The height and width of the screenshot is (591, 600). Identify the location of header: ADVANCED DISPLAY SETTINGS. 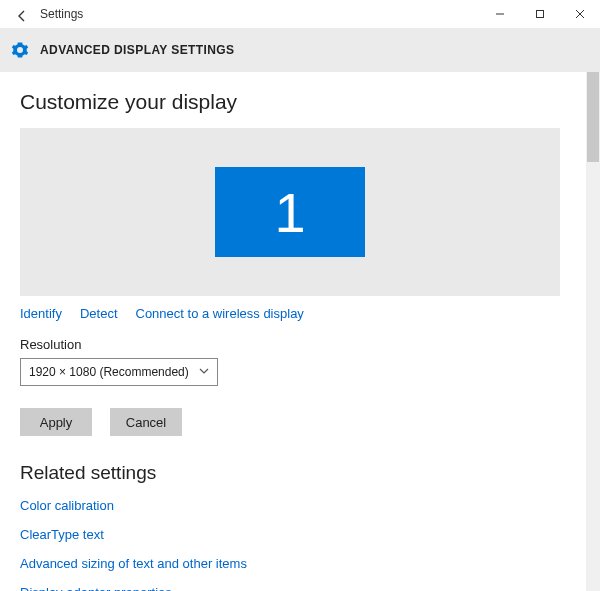
(300, 50).